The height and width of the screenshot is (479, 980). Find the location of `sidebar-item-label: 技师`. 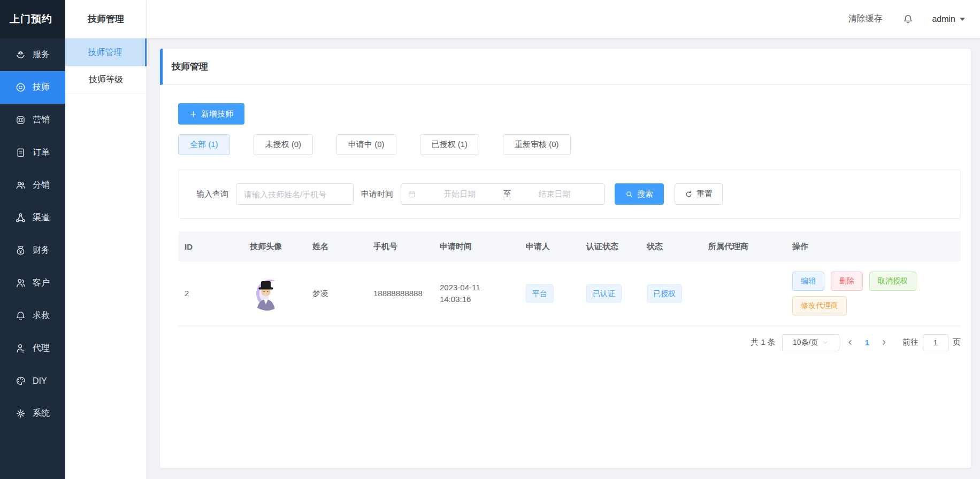

sidebar-item-label: 技师 is located at coordinates (41, 88).